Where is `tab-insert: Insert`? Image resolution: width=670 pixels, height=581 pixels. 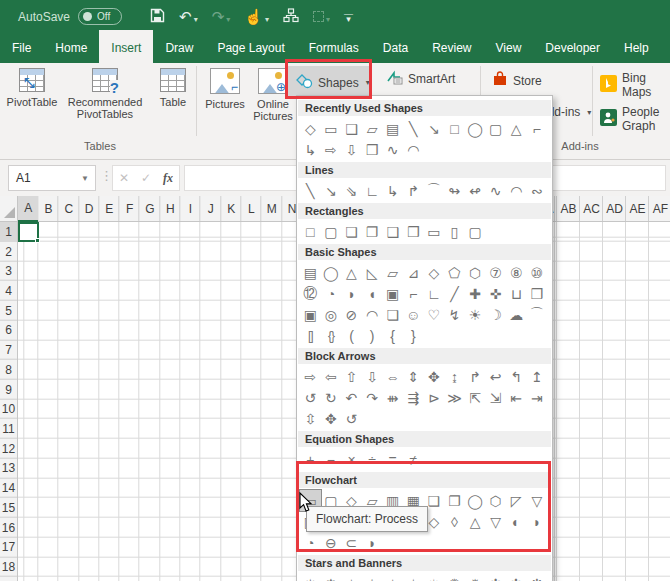 tab-insert: Insert is located at coordinates (126, 48).